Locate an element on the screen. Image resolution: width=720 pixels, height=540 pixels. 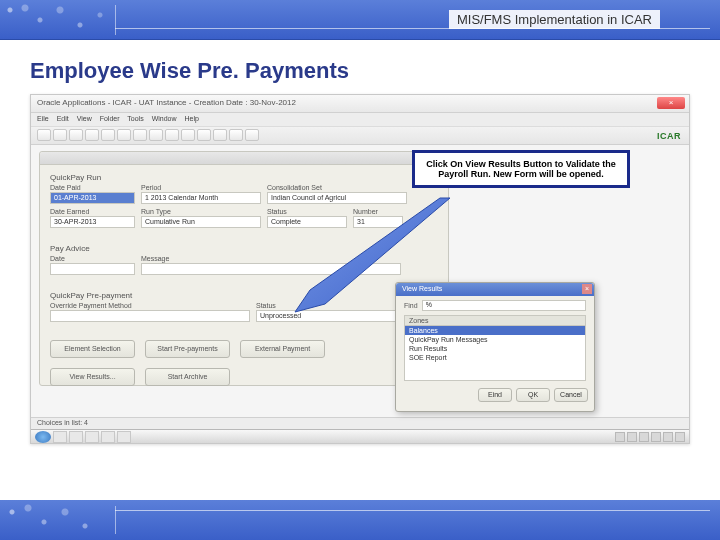
find-button: Eind is located at coordinates (495, 395).